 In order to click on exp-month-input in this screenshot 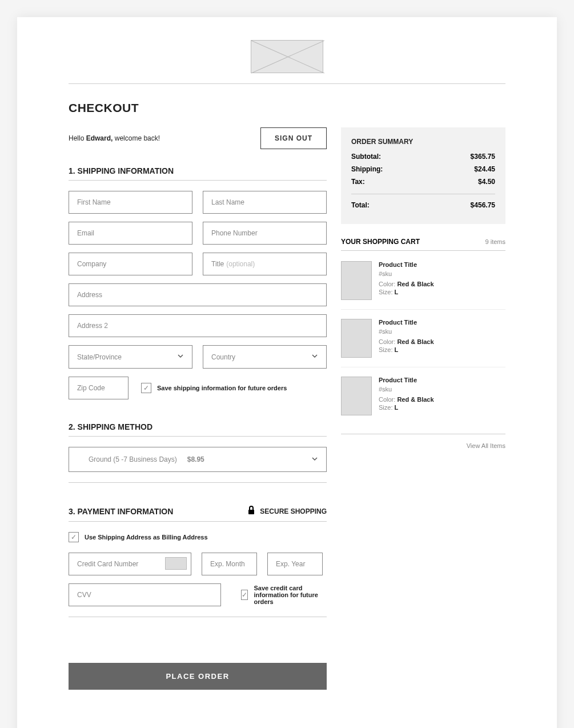, I will do `click(230, 564)`.